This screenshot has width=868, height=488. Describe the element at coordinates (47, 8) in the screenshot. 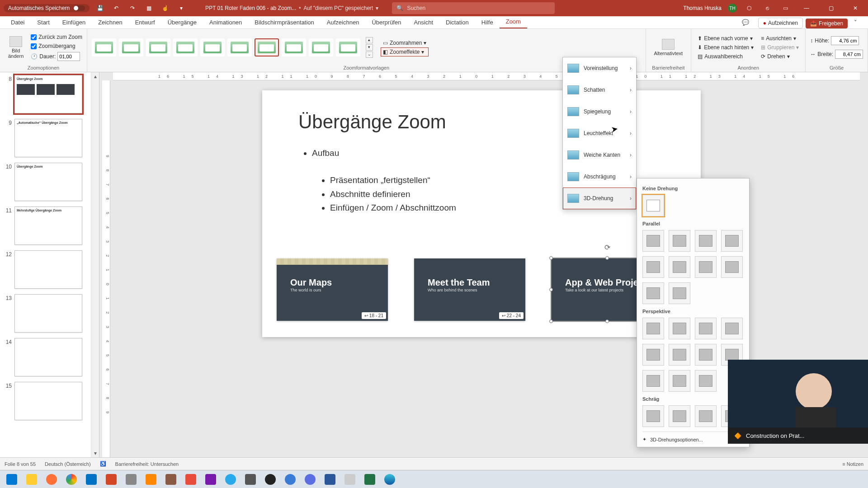

I see `autosave-toggle: Automatisches Speichern` at that location.